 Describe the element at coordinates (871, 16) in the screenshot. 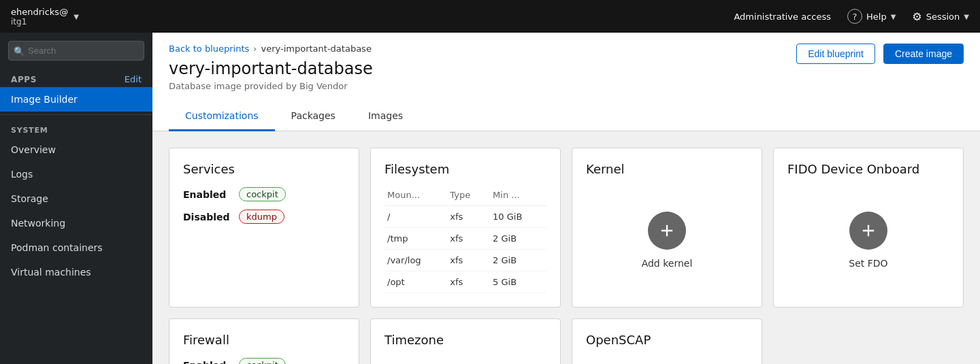

I see `help-menu: ? Help ▼` at that location.